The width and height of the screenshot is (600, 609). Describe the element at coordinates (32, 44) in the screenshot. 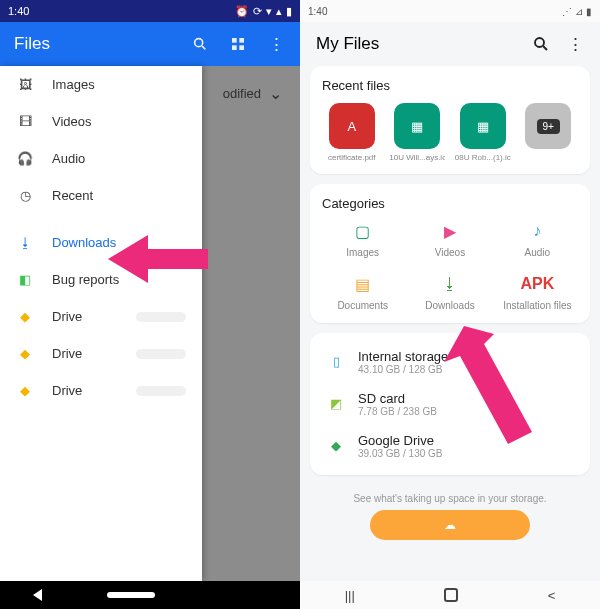

I see `app-title: Files` at that location.